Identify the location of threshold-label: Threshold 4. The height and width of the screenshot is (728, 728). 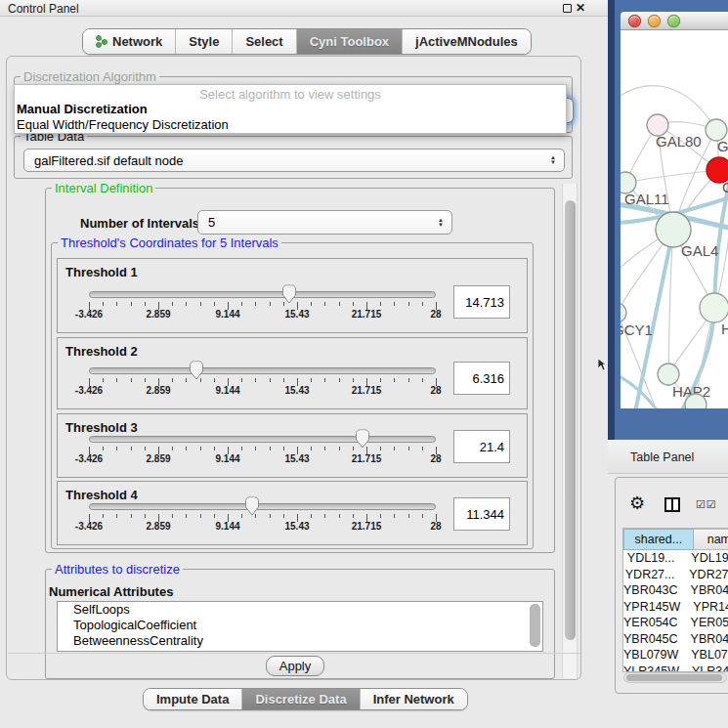
(102, 494).